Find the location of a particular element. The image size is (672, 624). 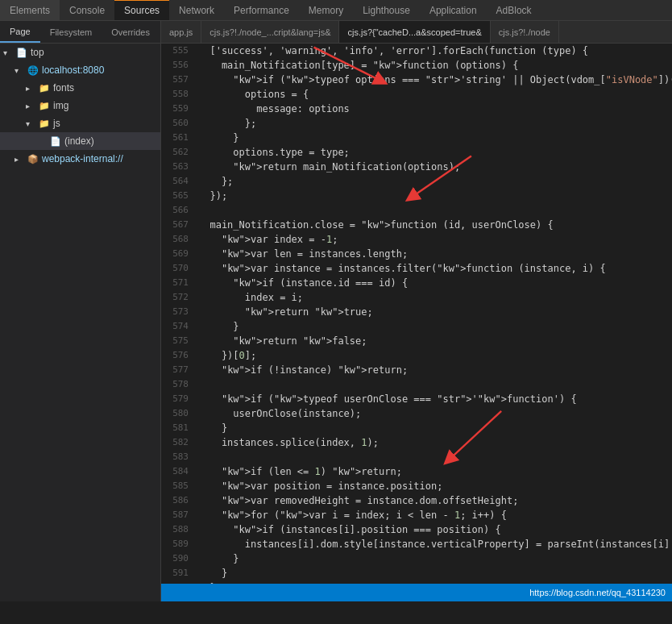

file-tabs: app.js cjs.js?!./node_...cript&lang=js& … is located at coordinates (417, 32).